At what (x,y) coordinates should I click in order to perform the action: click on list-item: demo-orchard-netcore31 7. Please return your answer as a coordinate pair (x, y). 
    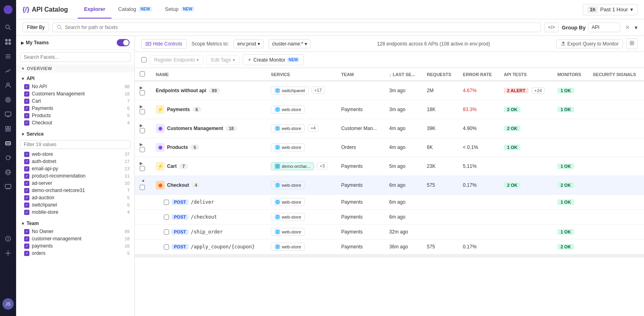
    Looking at the image, I should click on (75, 190).